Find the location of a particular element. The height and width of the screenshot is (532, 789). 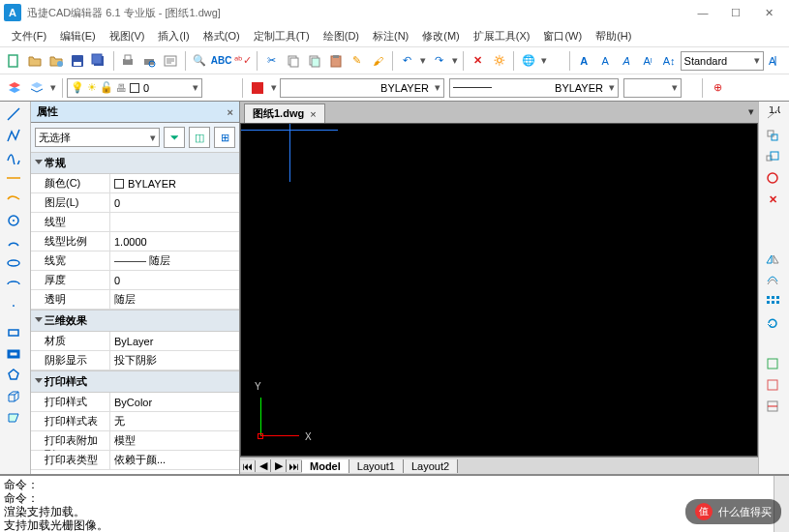

command-line: 命令： 命令： 渲染支持加载。 支持加载光栅图像。 is located at coordinates (395, 503).